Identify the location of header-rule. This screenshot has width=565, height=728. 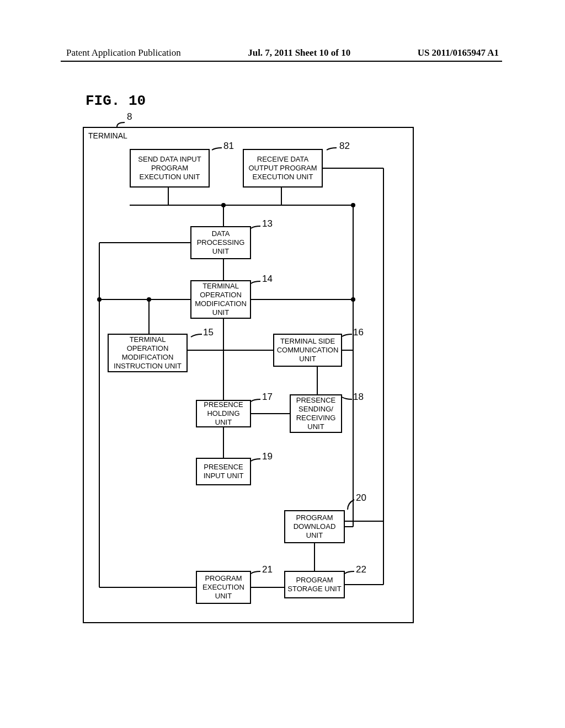
(281, 61).